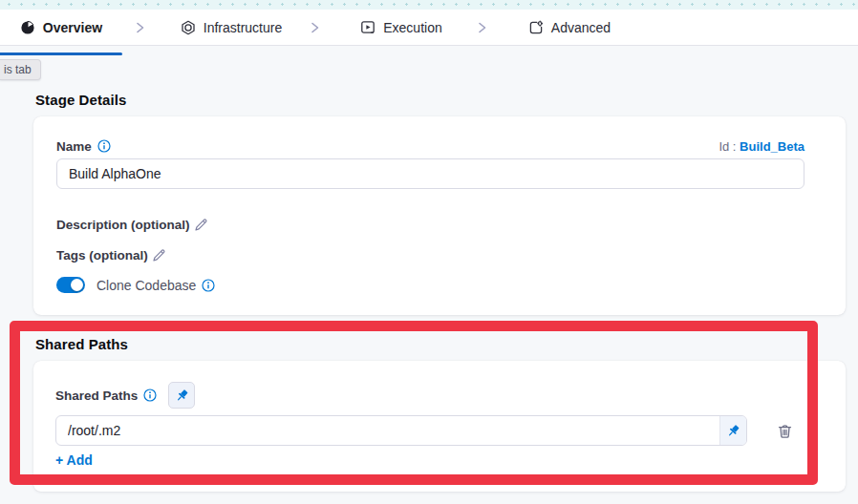 Image resolution: width=858 pixels, height=504 pixels. What do you see at coordinates (75, 460) in the screenshot?
I see `add-path-link: + Add` at bounding box center [75, 460].